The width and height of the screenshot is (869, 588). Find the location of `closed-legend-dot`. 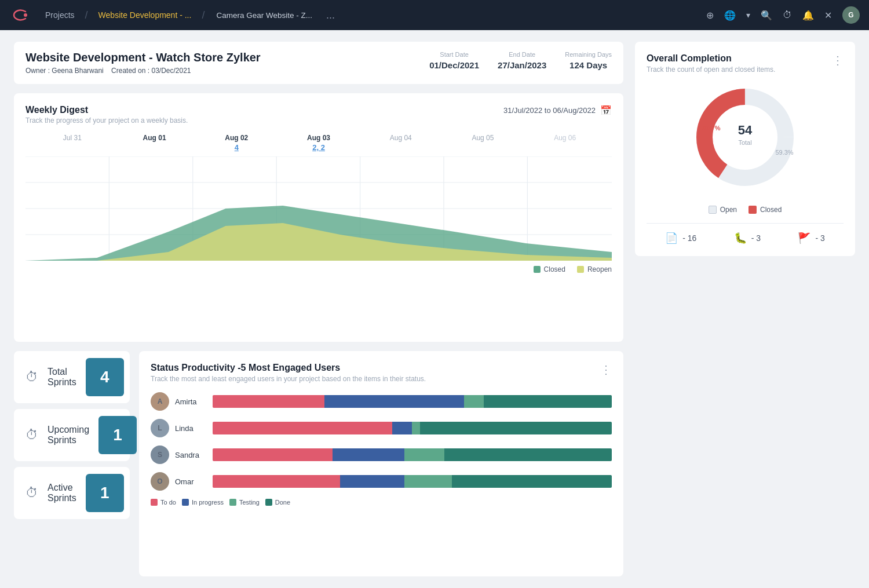

closed-legend-dot is located at coordinates (537, 269).